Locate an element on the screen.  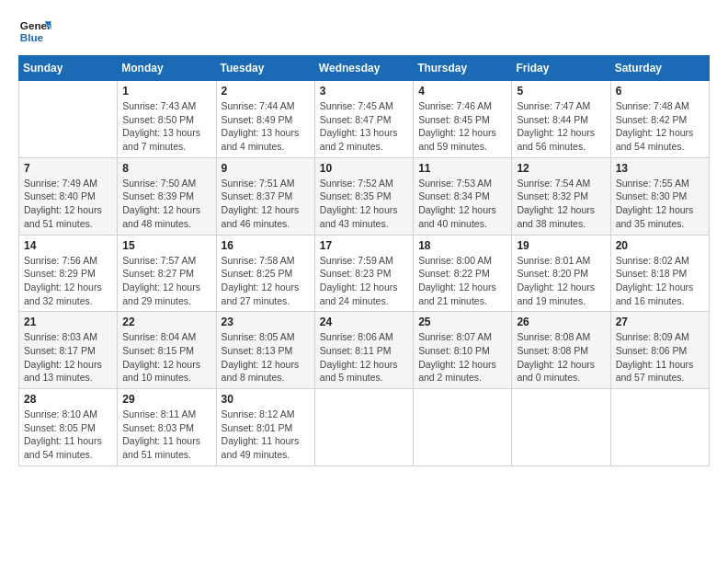
calendar-cell: 18Sunrise: 8:00 AM Sunset: 8:22 PM Dayli… is located at coordinates (463, 273).